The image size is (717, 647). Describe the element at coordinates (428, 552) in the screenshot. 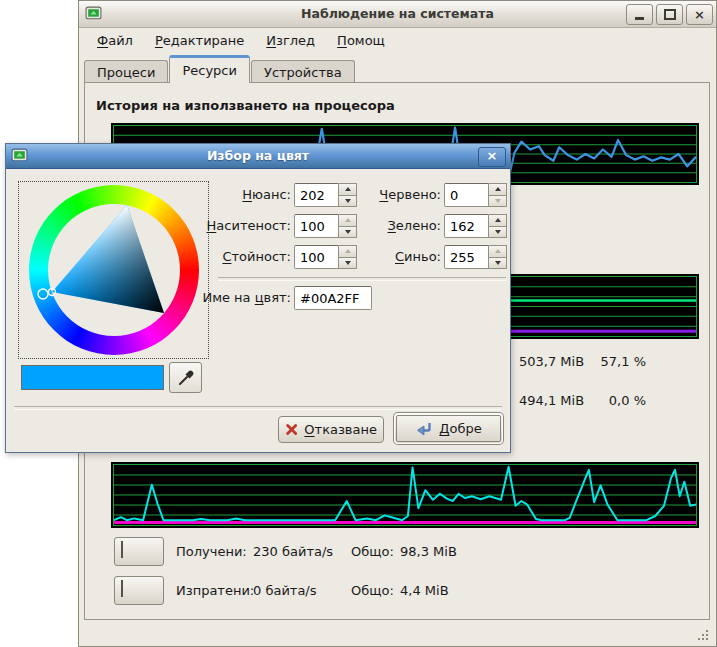

I see `received-total: 98,3 MiB` at that location.